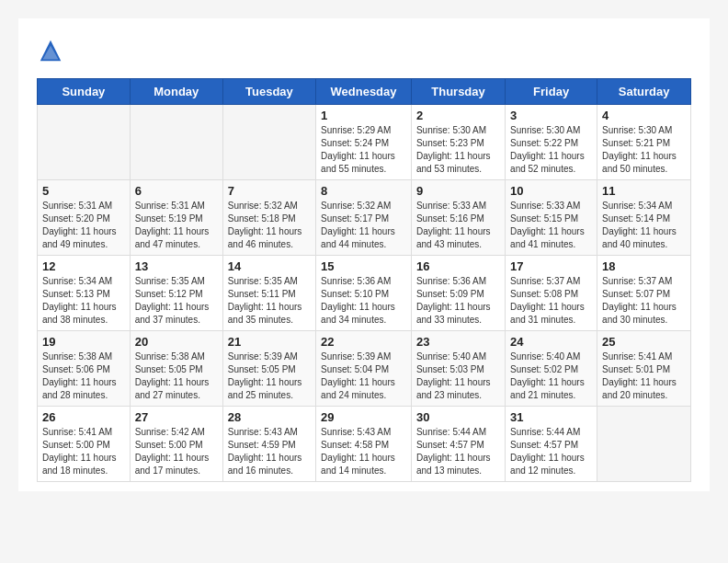 The image size is (728, 563). I want to click on day-number: 1, so click(364, 116).